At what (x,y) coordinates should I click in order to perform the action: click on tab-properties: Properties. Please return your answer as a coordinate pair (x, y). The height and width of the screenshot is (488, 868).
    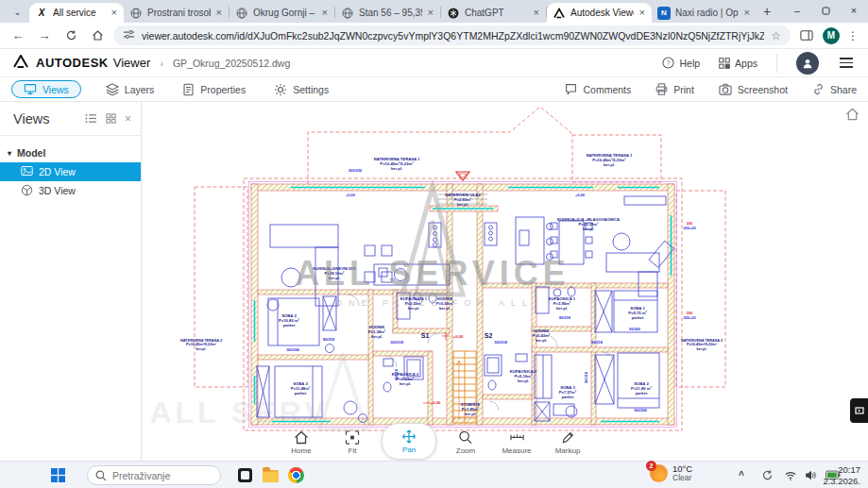
    Looking at the image, I should click on (213, 90).